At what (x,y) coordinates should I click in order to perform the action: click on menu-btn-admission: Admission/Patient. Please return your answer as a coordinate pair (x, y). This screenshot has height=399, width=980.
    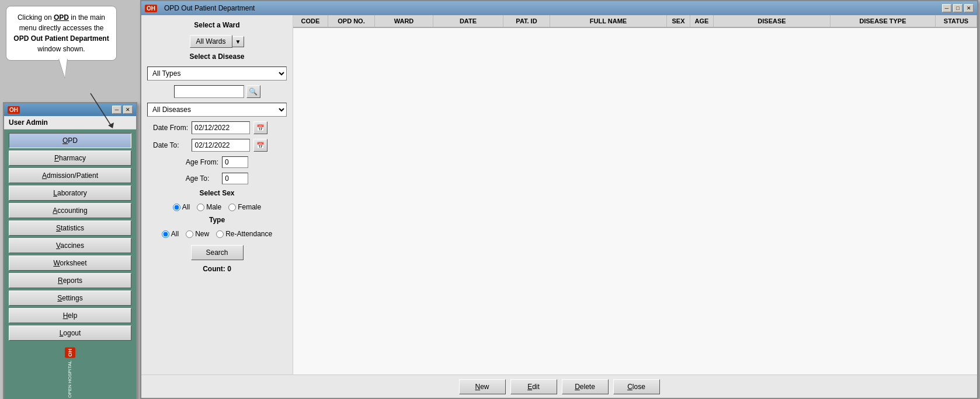
    Looking at the image, I should click on (70, 176).